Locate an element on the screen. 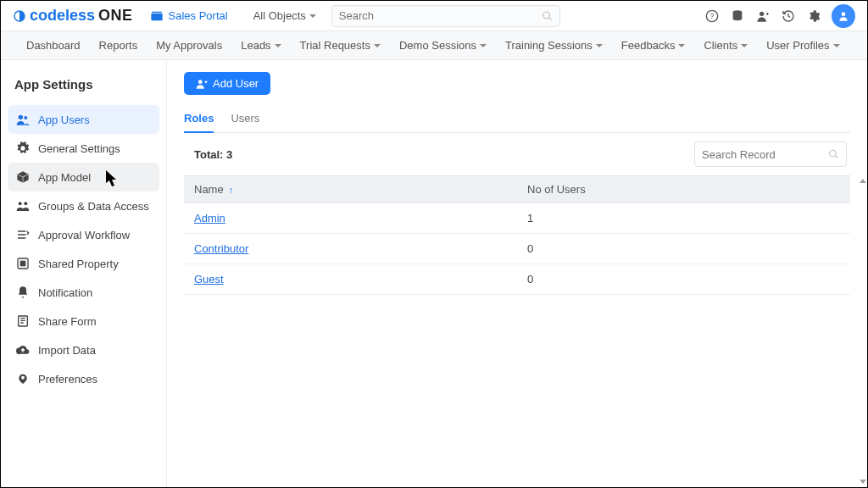  nav-leads: Leads is located at coordinates (261, 46).